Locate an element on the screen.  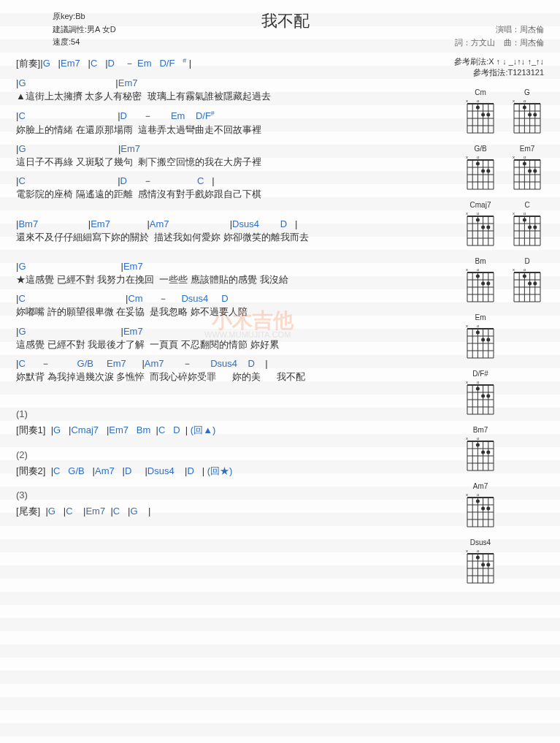
chord-label: G/B is located at coordinates (480, 149).